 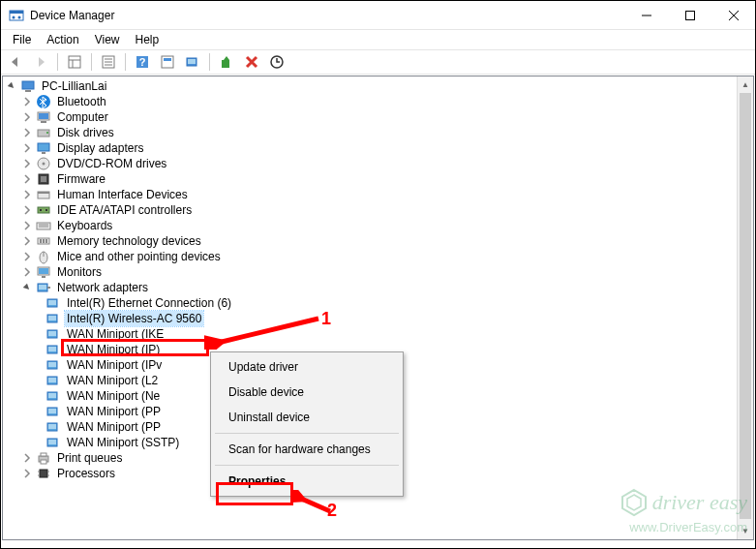 I want to click on app-icon, so click(x=16, y=15).